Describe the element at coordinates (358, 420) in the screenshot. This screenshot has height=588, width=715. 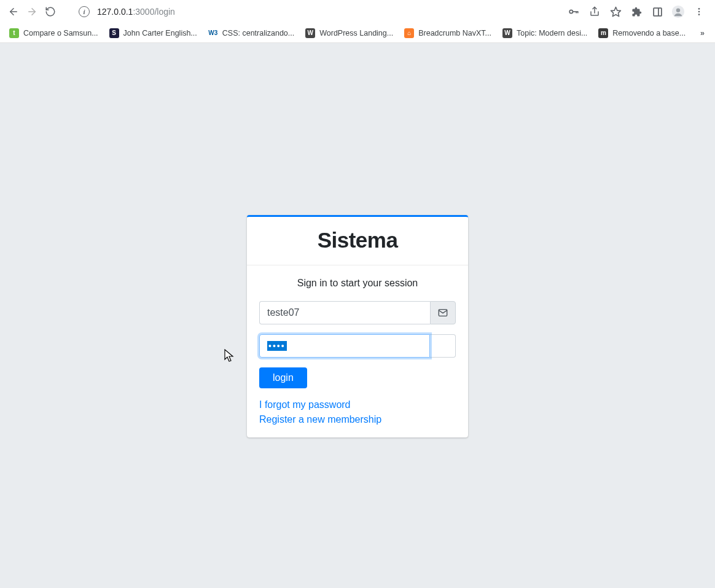
I see `register-link: Register a new membership` at that location.